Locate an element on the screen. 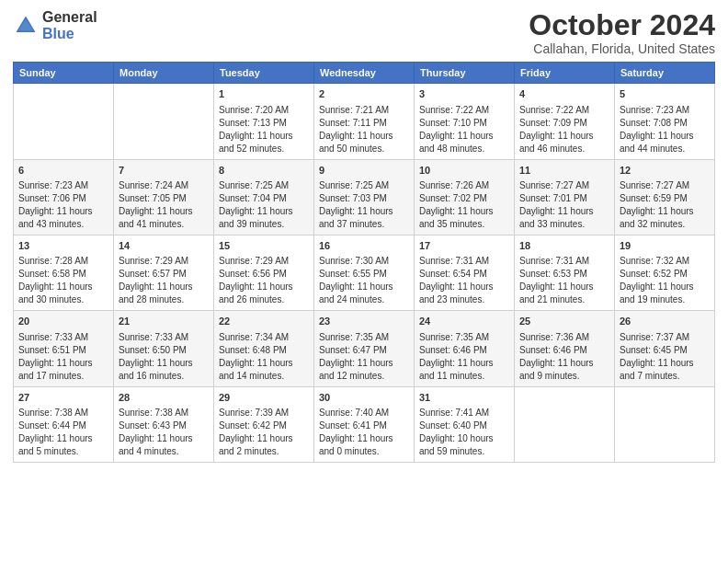 This screenshot has width=728, height=563. table-row: 13Sunrise: 7:28 AMSunset: 6:58 PMDayligh… is located at coordinates (64, 272).